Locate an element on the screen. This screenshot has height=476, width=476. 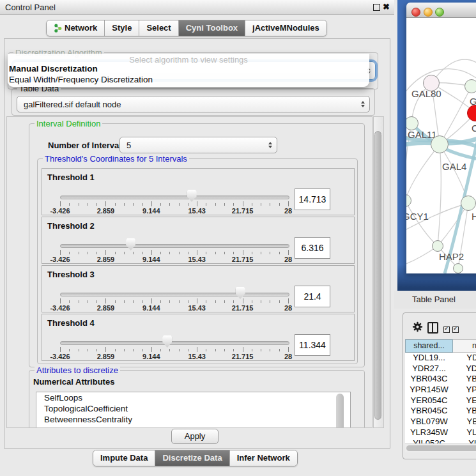
close-traffic-light is located at coordinates (416, 12).